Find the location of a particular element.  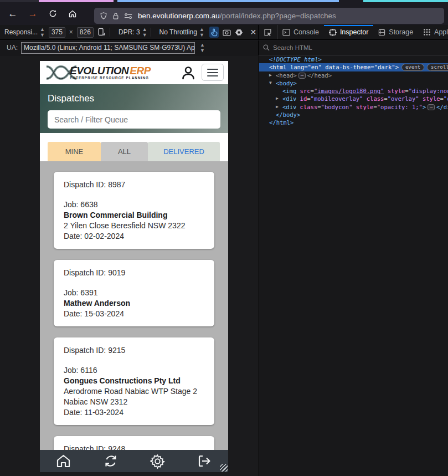

markup-line: ▶<div class="bodycon" style="opacity: 1;… is located at coordinates (353, 107).